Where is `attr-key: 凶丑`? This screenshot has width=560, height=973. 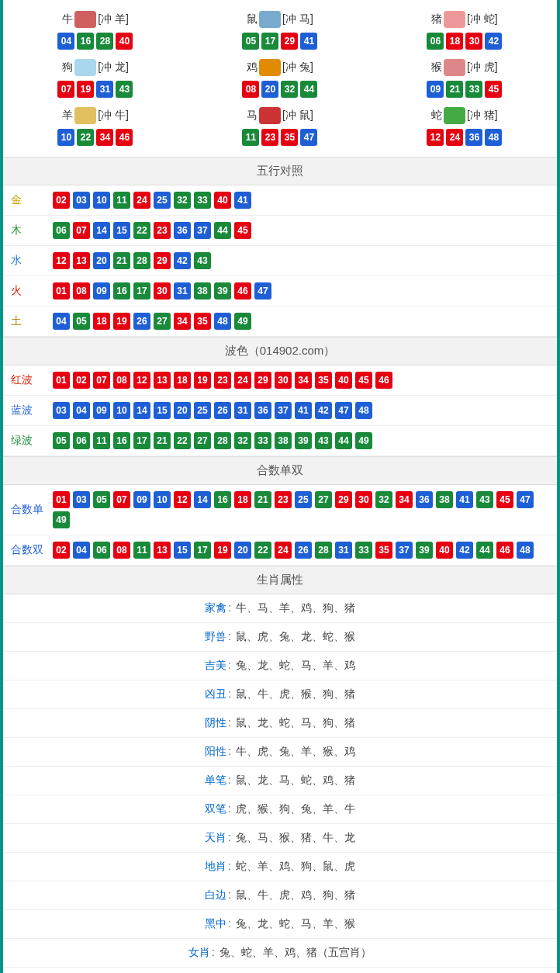
attr-key: 凶丑 is located at coordinates (216, 694).